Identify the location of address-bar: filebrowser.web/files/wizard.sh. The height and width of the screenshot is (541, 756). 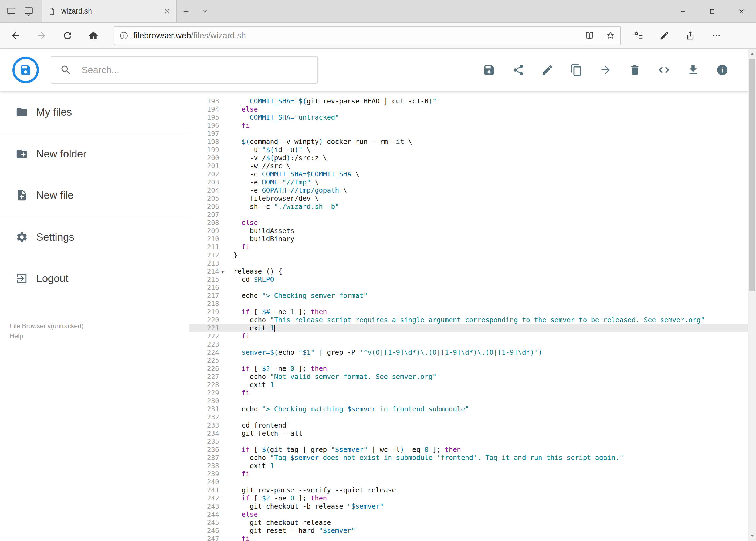
(368, 36).